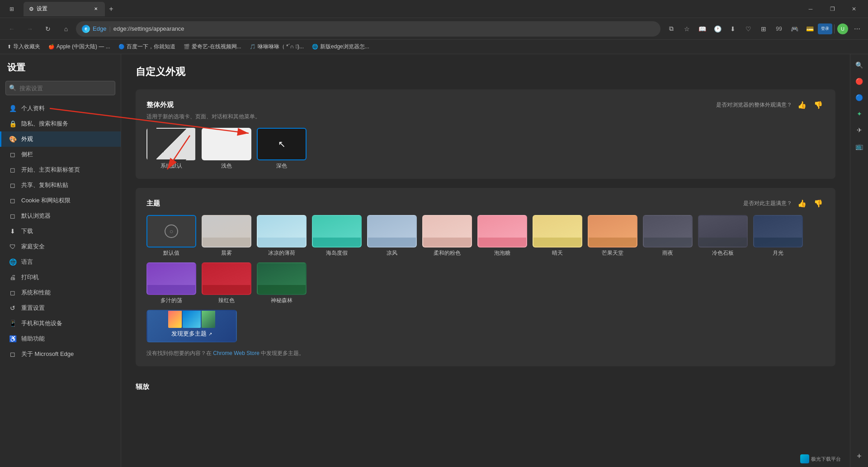 The image size is (868, 467). Describe the element at coordinates (802, 105) in the screenshot. I see `thumbs-up-overall: 👍` at that location.